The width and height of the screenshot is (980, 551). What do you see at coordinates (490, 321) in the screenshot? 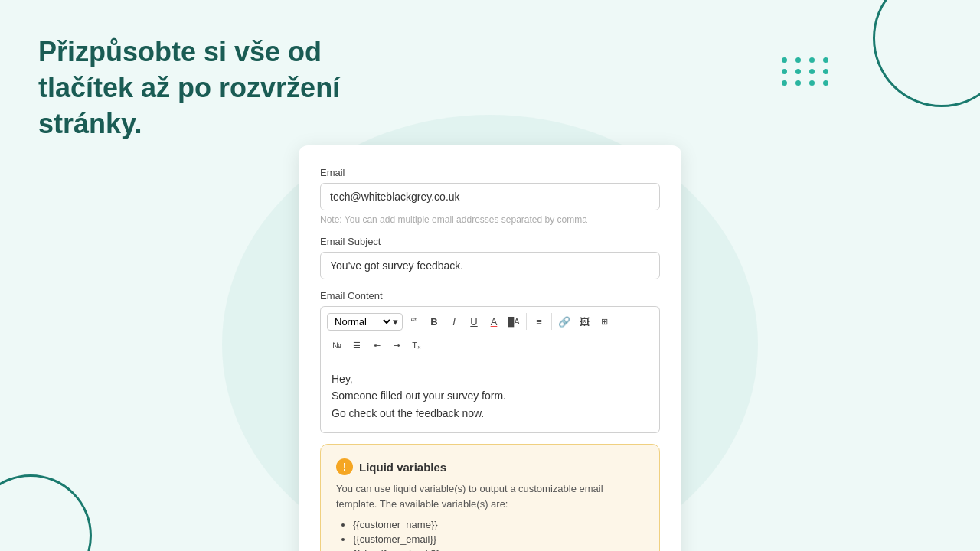
I see `toolbar-row-1: Normal Heading 1 Heading 2 Heading 3 ▾ “…` at bounding box center [490, 321].